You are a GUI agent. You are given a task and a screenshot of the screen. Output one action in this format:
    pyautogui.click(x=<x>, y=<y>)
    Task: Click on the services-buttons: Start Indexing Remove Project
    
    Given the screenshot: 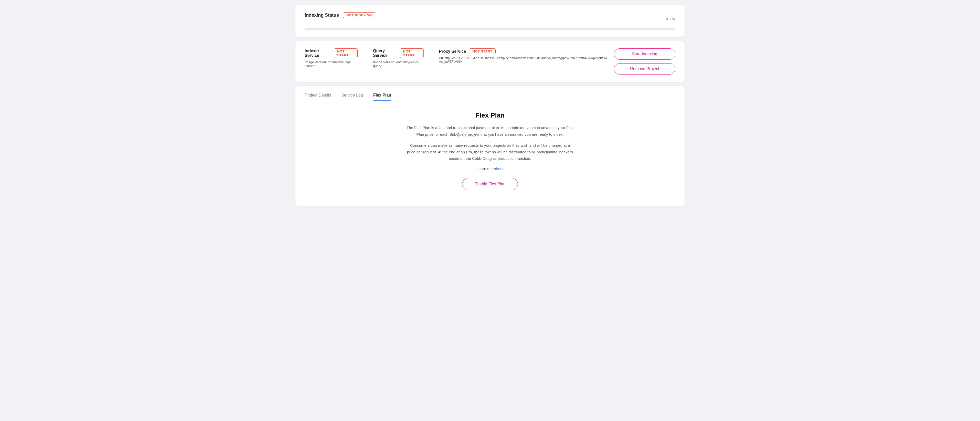 What is the action you would take?
    pyautogui.click(x=644, y=62)
    